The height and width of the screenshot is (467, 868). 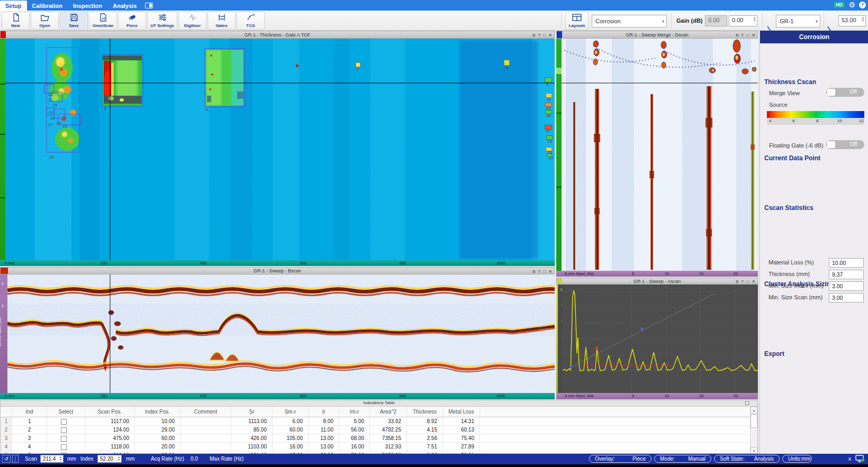 What do you see at coordinates (462, 411) in the screenshot?
I see `column-header: Metal Loss` at bounding box center [462, 411].